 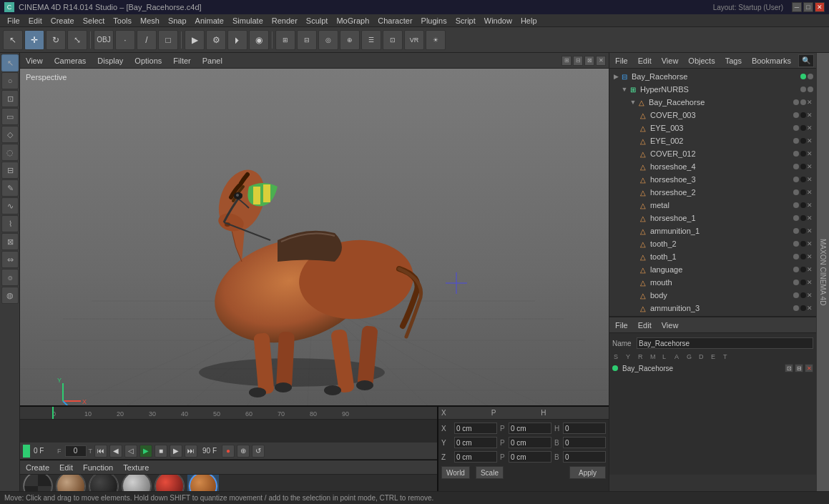 What do you see at coordinates (456, 473) in the screenshot?
I see `world-button: World` at bounding box center [456, 473].